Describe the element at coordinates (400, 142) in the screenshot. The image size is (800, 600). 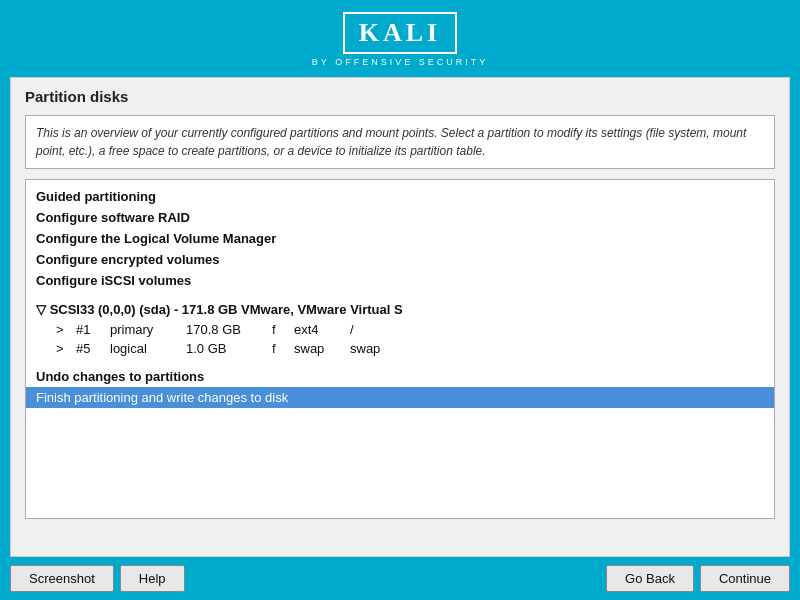
I see `description-box: This is an overview of your currently co…` at that location.